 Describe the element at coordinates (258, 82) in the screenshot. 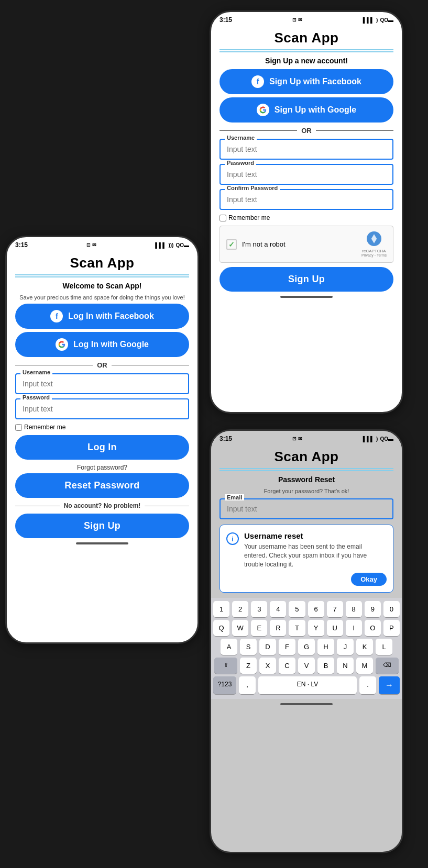

I see `facebook-icon-signup: f` at that location.